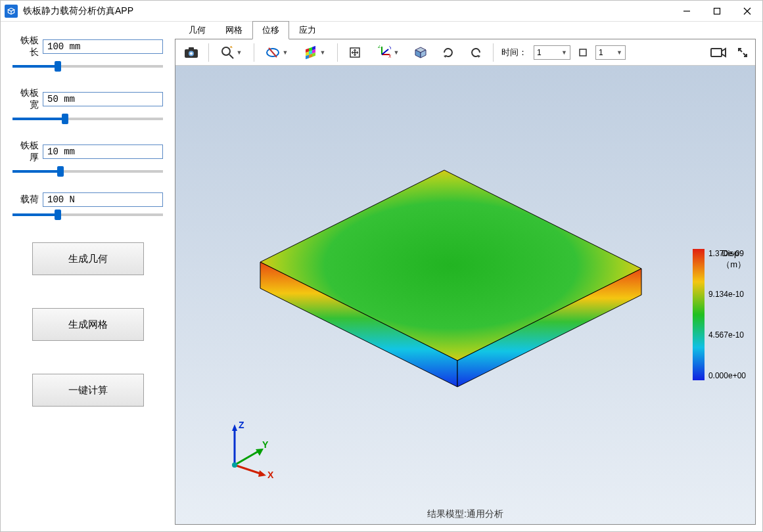 Image resolution: width=763 pixels, height=532 pixels. I want to click on param-width: 铁板宽, so click(88, 104).